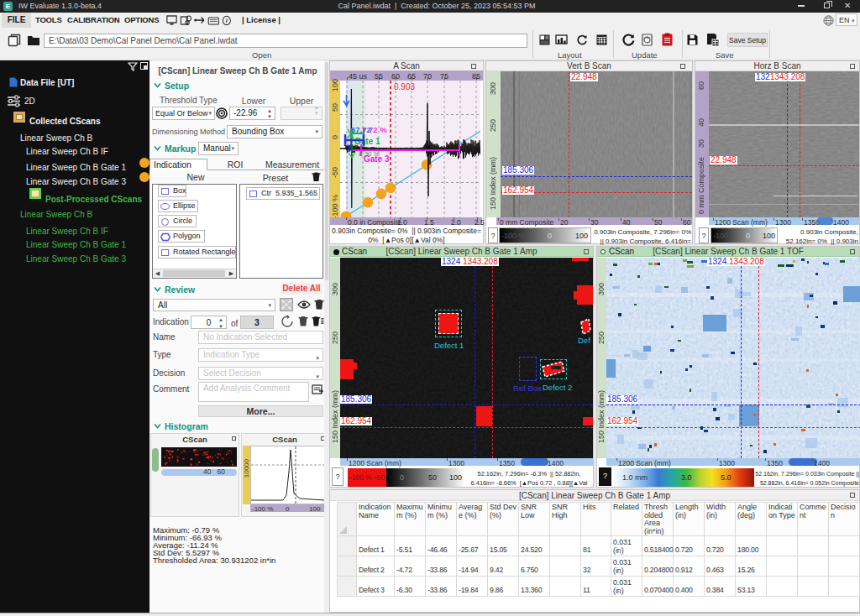  Describe the element at coordinates (375, 129) in the screenshot. I see `svg-text: 7.72 %` at that location.